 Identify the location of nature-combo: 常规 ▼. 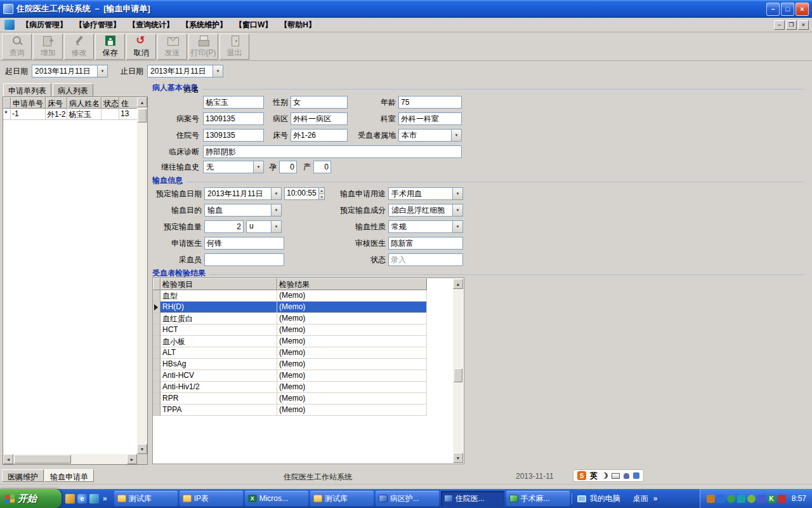
(426, 227).